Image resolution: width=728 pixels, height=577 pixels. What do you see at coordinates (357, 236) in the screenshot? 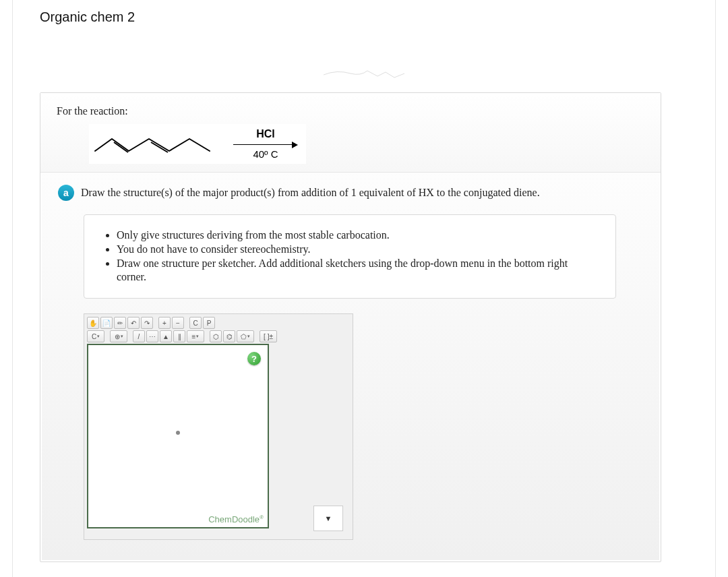
I see `hint-item: Only give structures deriving from the m…` at bounding box center [357, 236].